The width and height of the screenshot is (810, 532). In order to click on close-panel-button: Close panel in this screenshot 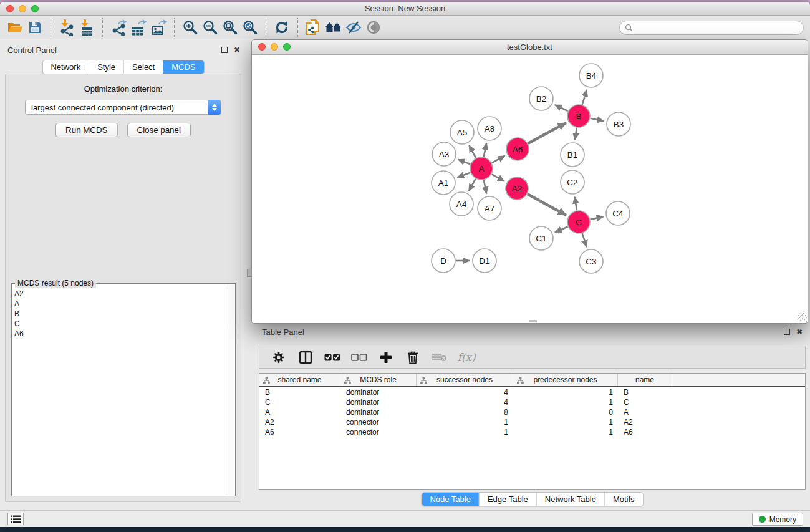, I will do `click(159, 130)`.